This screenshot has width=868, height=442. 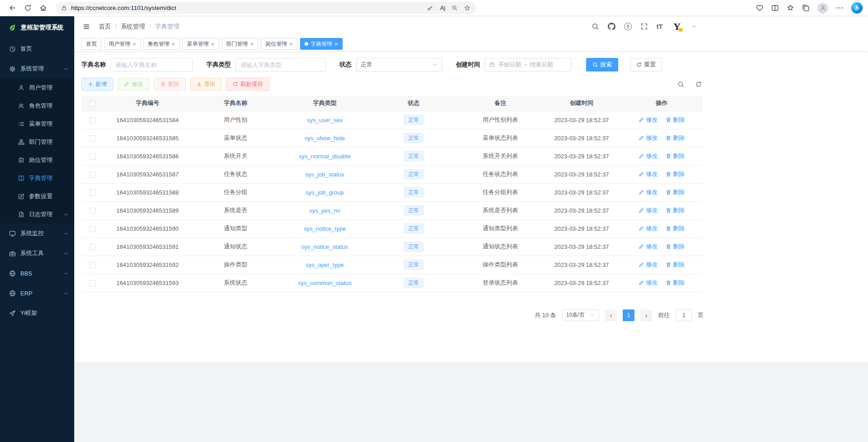 What do you see at coordinates (392, 247) in the screenshot?
I see `table-row: 1641030593246531591 通知状态 sys_notice_stat…` at bounding box center [392, 247].